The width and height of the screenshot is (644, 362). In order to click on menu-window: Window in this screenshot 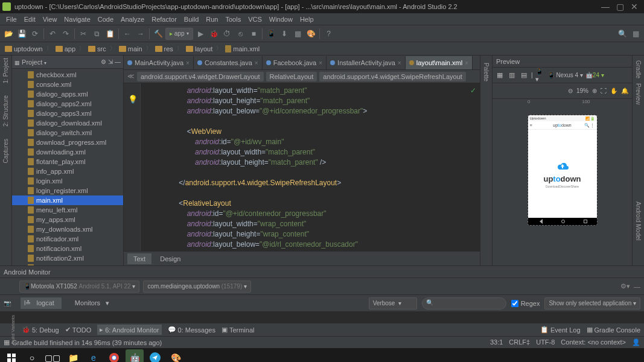, I will do `click(281, 19)`.